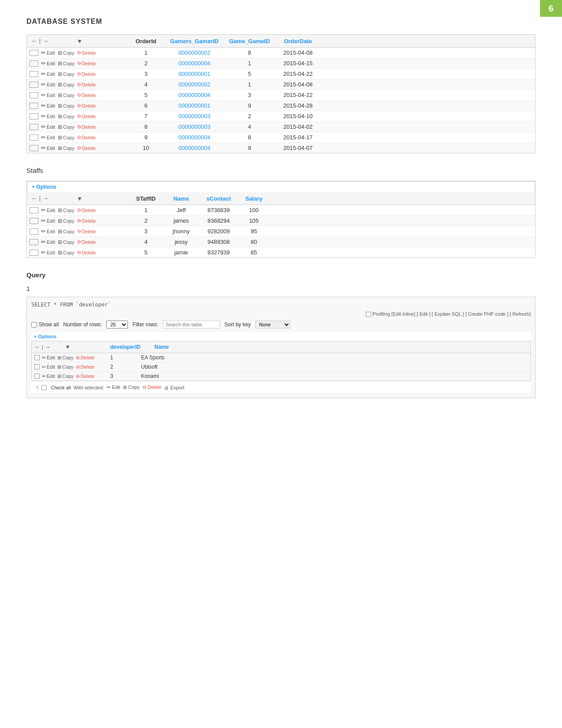 The height and width of the screenshot is (728, 562). What do you see at coordinates (45, 325) in the screenshot?
I see `show-all-label: Show all` at bounding box center [45, 325].